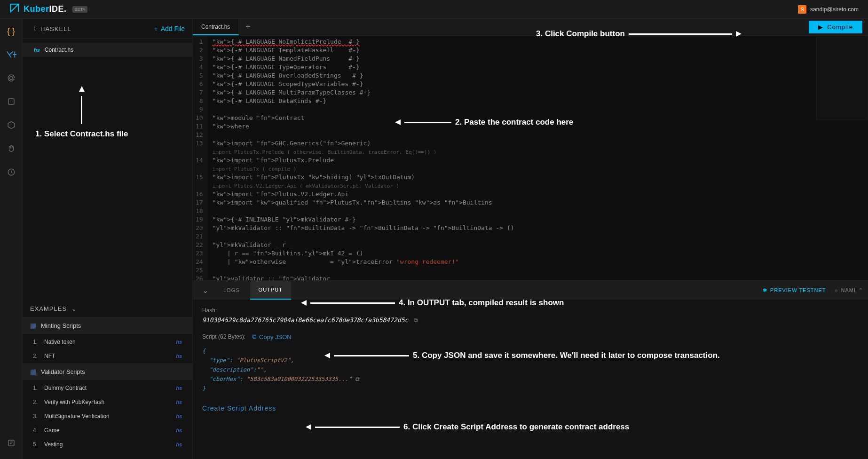 The image size is (868, 459). Describe the element at coordinates (842, 78) in the screenshot. I see `minimap` at that location.